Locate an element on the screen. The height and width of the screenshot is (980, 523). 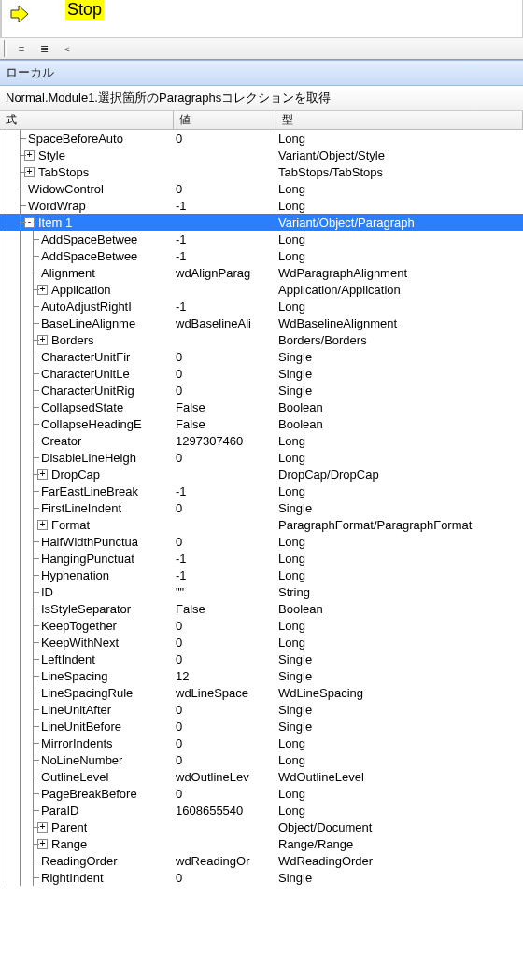
expr-cell: WordWrap is located at coordinates (87, 205).